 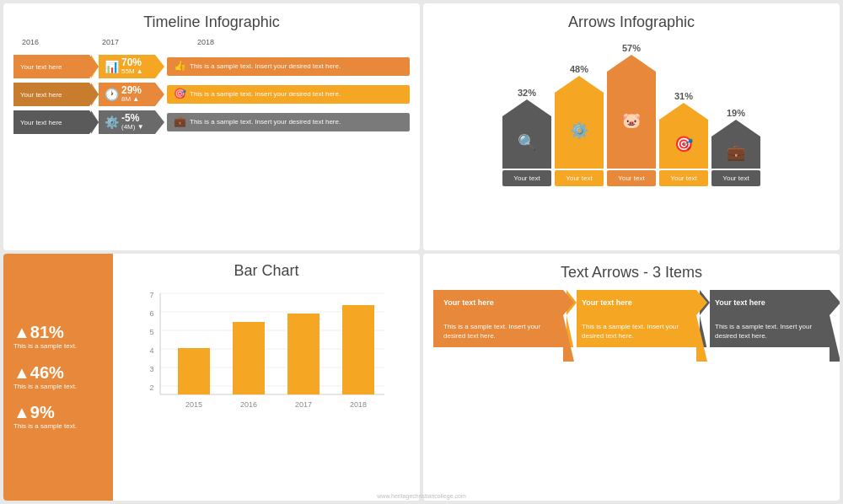 What do you see at coordinates (631, 106) in the screenshot?
I see `arrow-col-3: 57% 🐷` at bounding box center [631, 106].